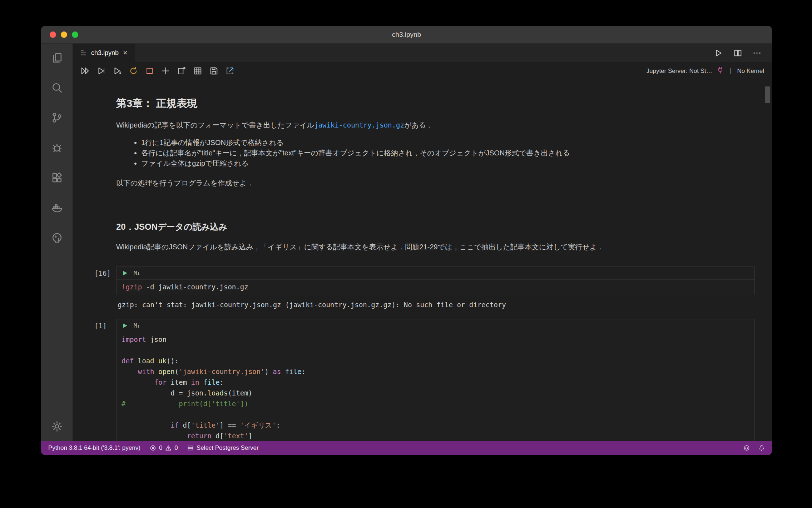  Describe the element at coordinates (215, 125) in the screenshot. I see `paragraph-text: Wikipediaの記事を以下のフォーマットで書き出したファイル` at that location.